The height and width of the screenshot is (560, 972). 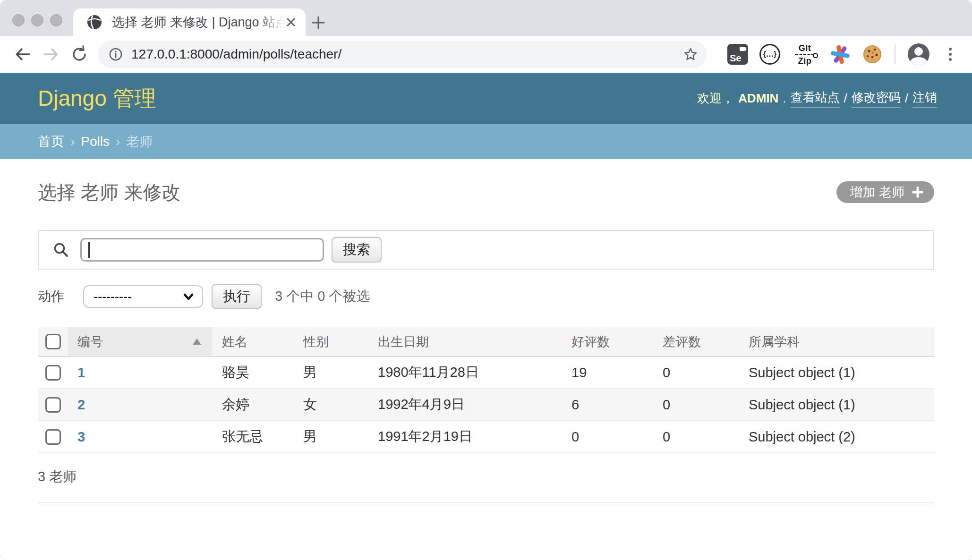 What do you see at coordinates (51, 297) in the screenshot?
I see `actions-label: 动作` at bounding box center [51, 297].